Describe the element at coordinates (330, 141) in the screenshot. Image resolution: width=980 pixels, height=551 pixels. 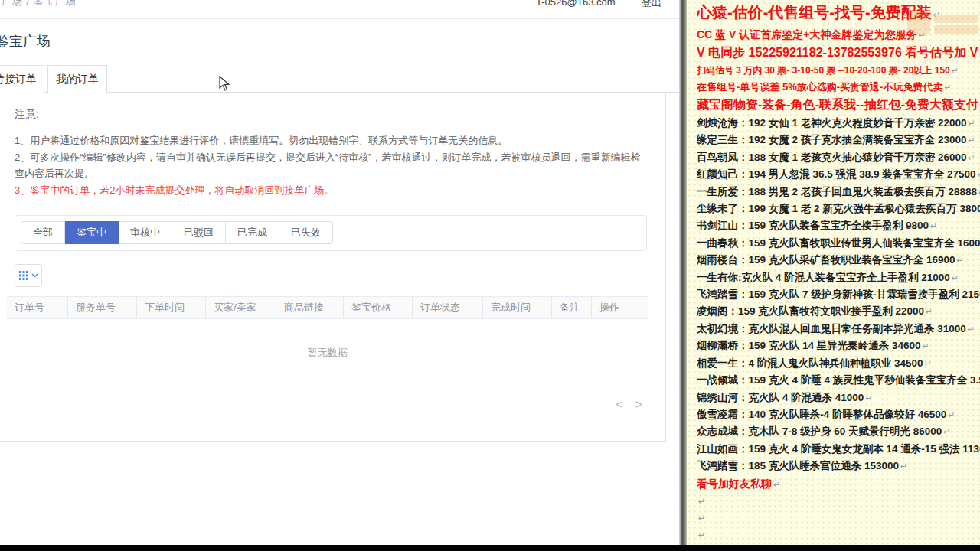
I see `notice-item: 1、用户将通过价格和原因对鉴宝结果进行评价，请慎重填写。切勿出现错别字、联系方式…` at that location.